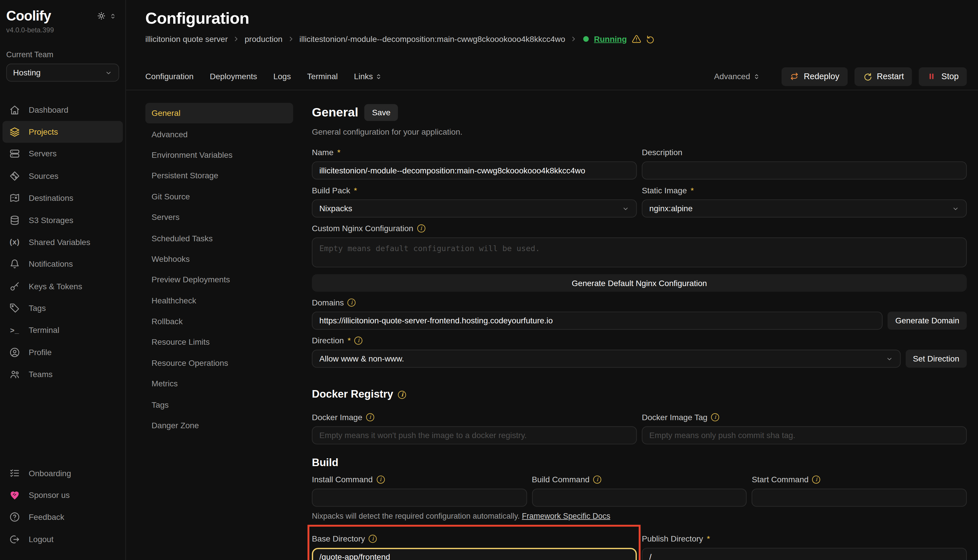 This screenshot has height=560, width=978. I want to click on nginx-config-label: Custom Nginx Configuration, so click(363, 228).